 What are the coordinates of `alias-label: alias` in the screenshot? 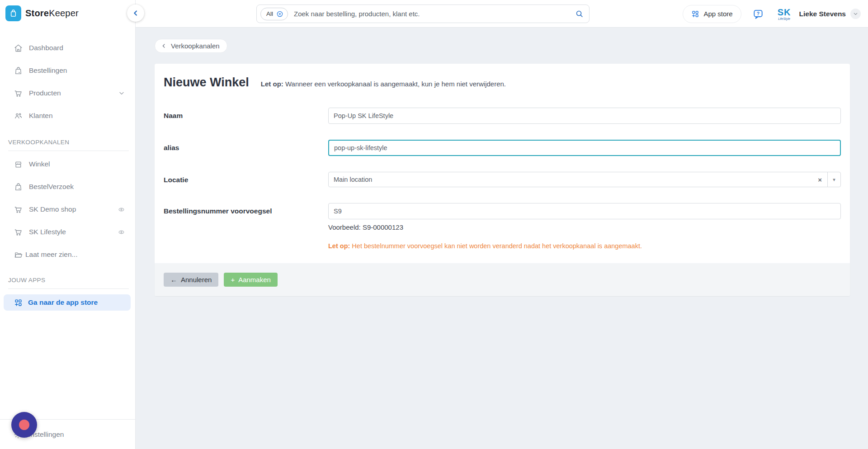 It's located at (246, 148).